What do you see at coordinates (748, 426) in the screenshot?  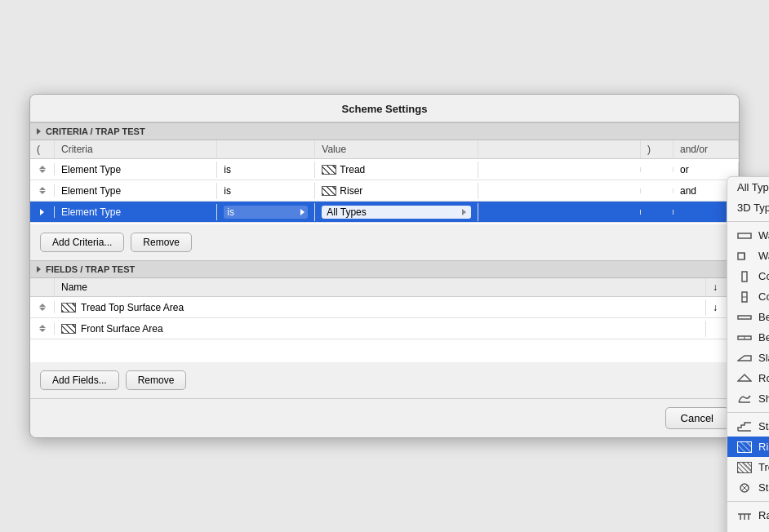 I see `dropdown-item-stair: Stair` at bounding box center [748, 426].